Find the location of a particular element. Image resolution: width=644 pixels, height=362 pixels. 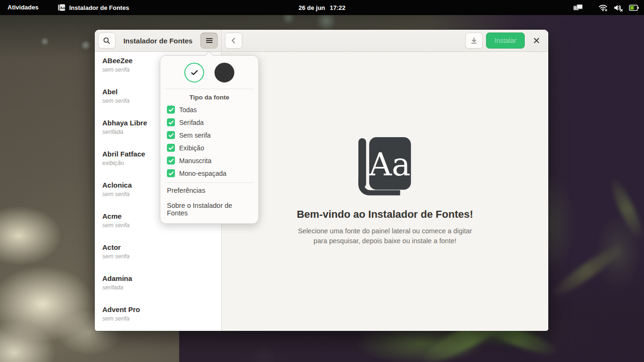

filter-manuscrita: Manuscrita is located at coordinates (209, 160).